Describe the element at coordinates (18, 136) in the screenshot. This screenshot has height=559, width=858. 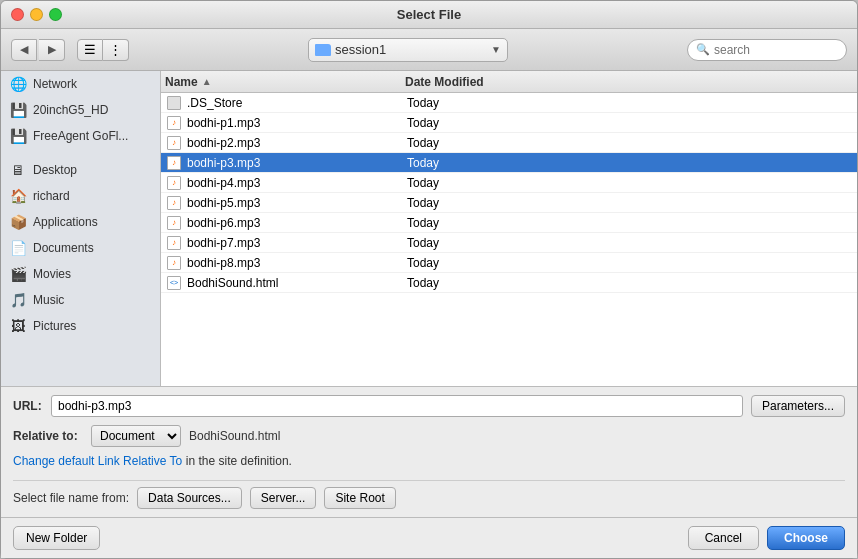
I see `drive-icon: 💾` at that location.